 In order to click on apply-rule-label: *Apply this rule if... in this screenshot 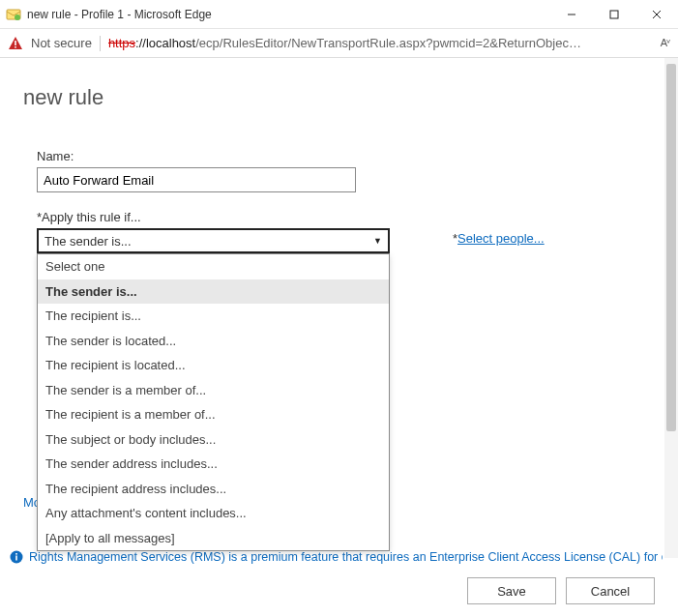, I will do `click(346, 217)`.